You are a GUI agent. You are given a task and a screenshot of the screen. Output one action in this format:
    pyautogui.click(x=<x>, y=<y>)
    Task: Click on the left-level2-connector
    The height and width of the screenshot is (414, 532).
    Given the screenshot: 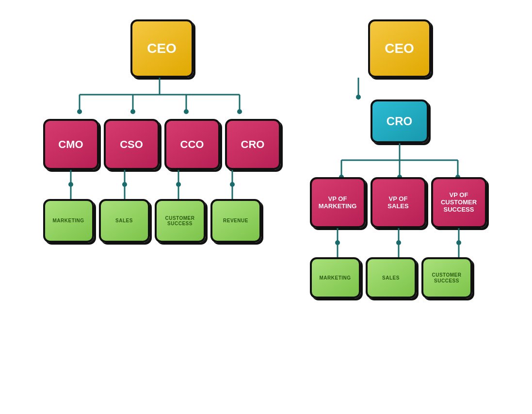 What is the action you would take?
    pyautogui.click(x=160, y=185)
    